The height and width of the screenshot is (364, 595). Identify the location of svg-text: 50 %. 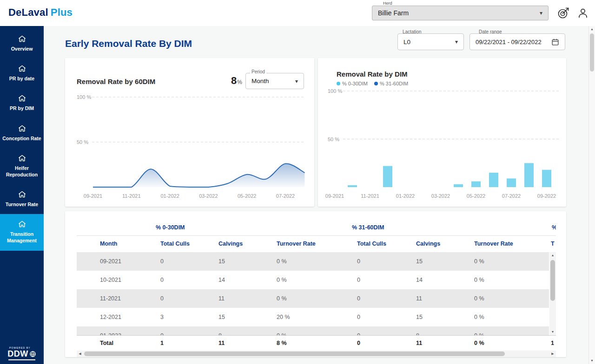
(83, 142).